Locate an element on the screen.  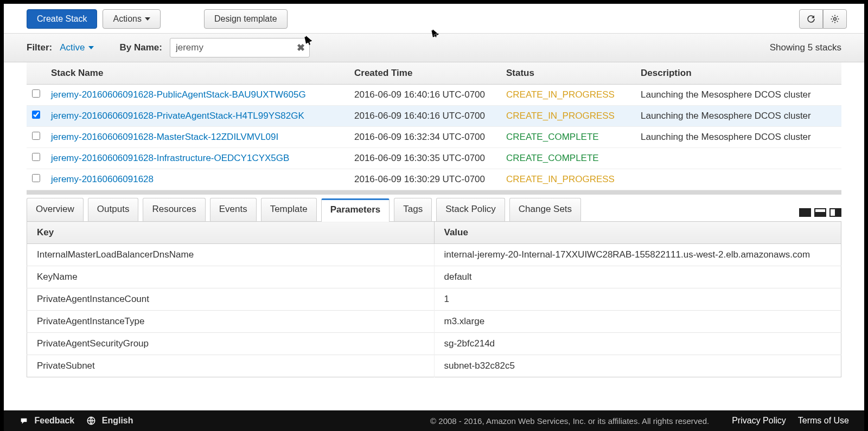
layout-vsplit-icon is located at coordinates (835, 213).